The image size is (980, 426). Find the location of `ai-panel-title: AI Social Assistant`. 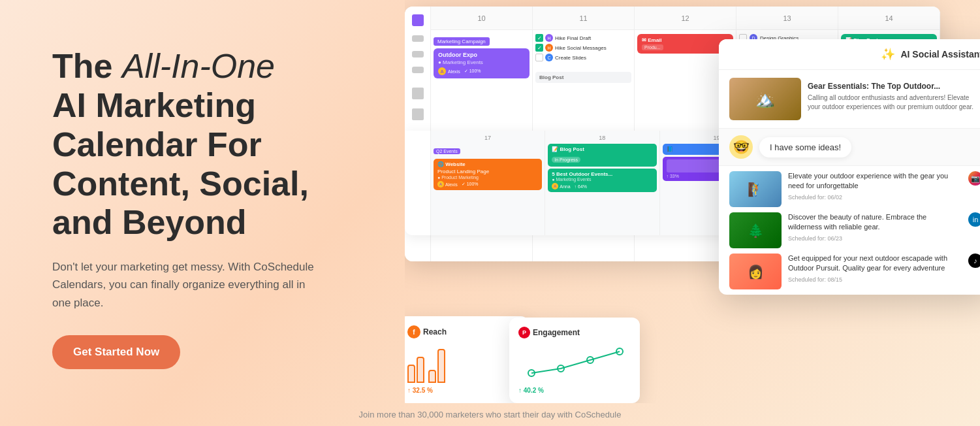

ai-panel-title: AI Social Assistant is located at coordinates (940, 54).